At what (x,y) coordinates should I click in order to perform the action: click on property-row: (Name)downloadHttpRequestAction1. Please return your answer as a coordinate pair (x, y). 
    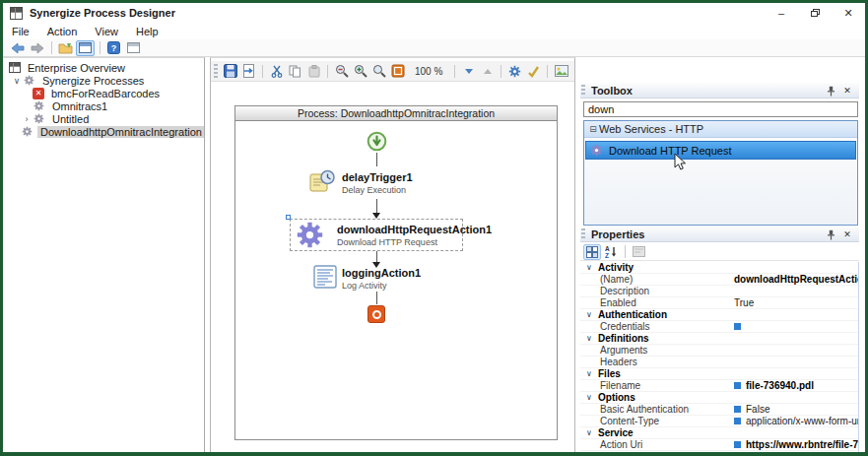
    Looking at the image, I should click on (719, 280).